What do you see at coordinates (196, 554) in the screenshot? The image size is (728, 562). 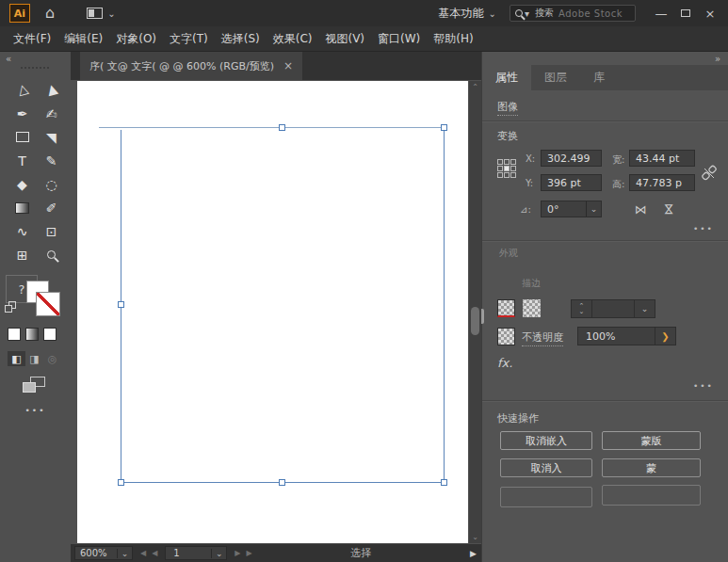 I see `artboard-number-select: 1 ⌄` at bounding box center [196, 554].